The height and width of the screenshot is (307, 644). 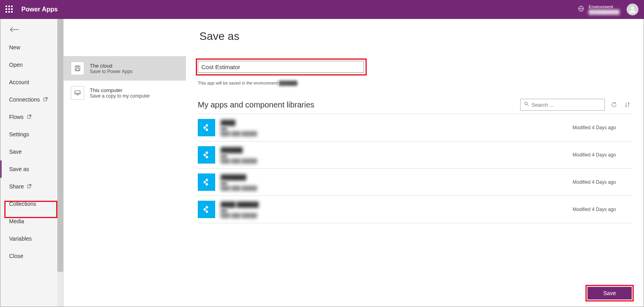 I want to click on sidebar-item-settings: Settings, so click(x=32, y=134).